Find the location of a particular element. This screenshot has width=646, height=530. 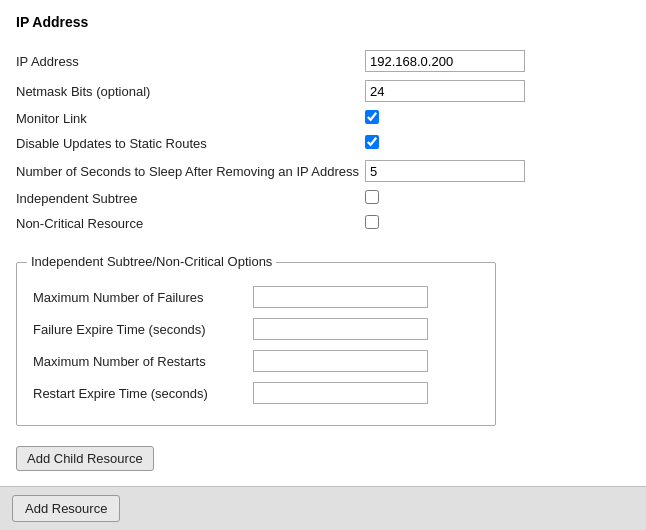

restart-expire-input is located at coordinates (340, 393).